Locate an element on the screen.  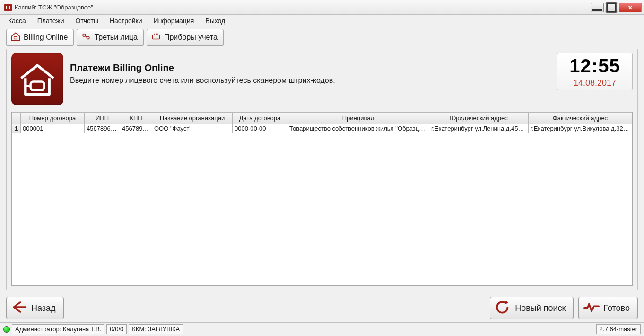
status-kkm: ККМ: ЗАГЛУШКА is located at coordinates (156, 329).